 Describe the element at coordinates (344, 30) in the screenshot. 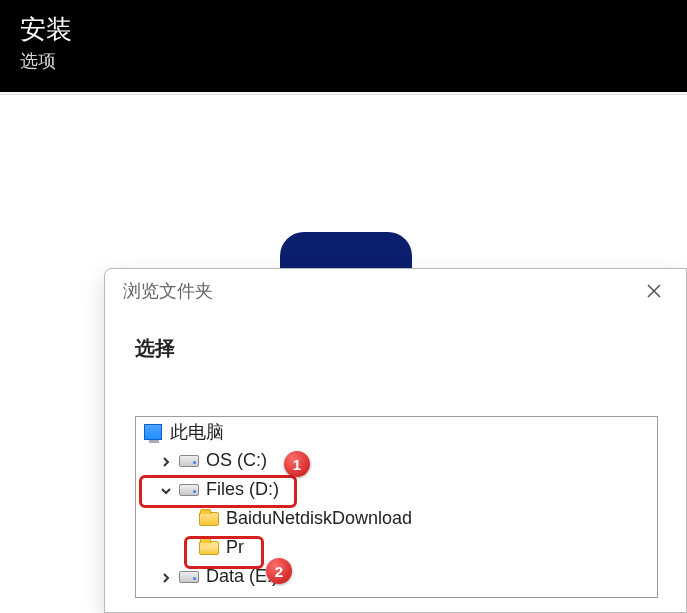

I see `installer-title: 安装` at that location.